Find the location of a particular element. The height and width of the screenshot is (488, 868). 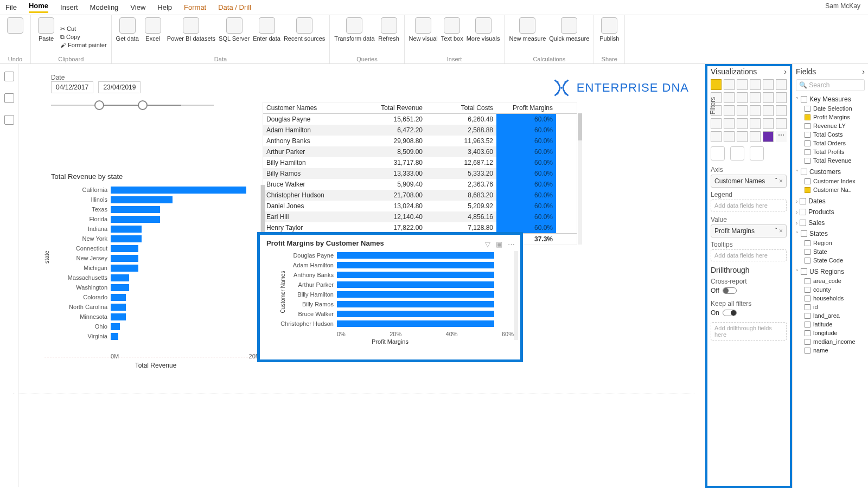

bar: Illinois is located at coordinates (154, 200).